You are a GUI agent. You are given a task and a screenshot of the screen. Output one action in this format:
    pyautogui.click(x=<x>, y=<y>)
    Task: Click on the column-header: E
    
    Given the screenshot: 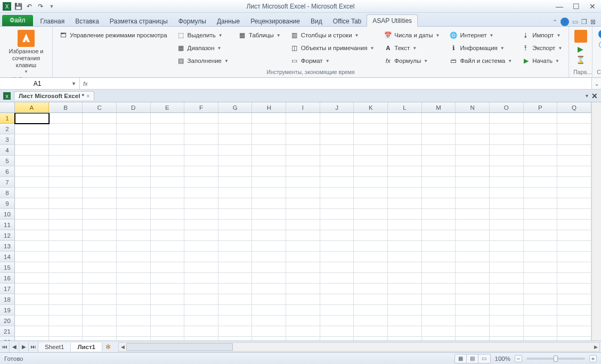 What is the action you would take?
    pyautogui.click(x=168, y=108)
    